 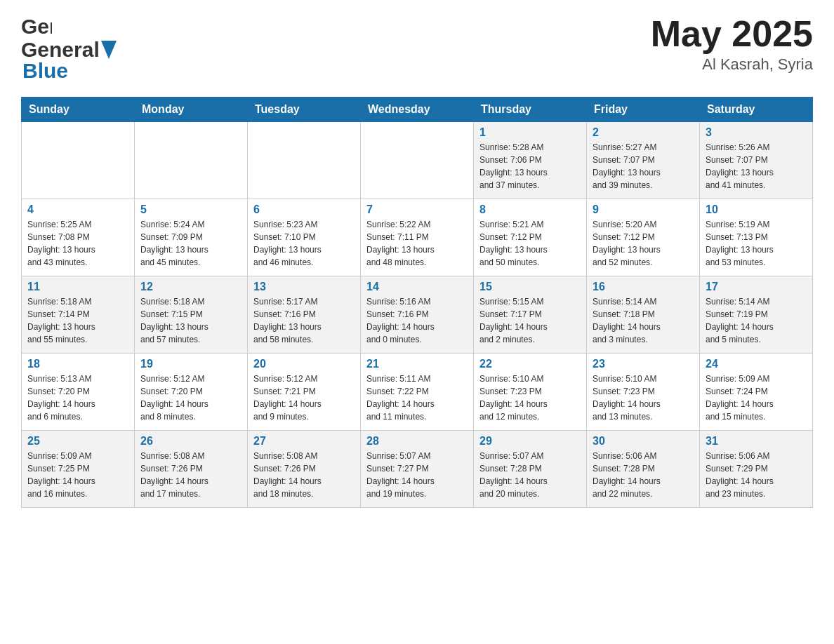 I want to click on table-row: 16Sunrise: 5:14 AMSunset: 7:18 PMDayligh…, so click(x=643, y=315).